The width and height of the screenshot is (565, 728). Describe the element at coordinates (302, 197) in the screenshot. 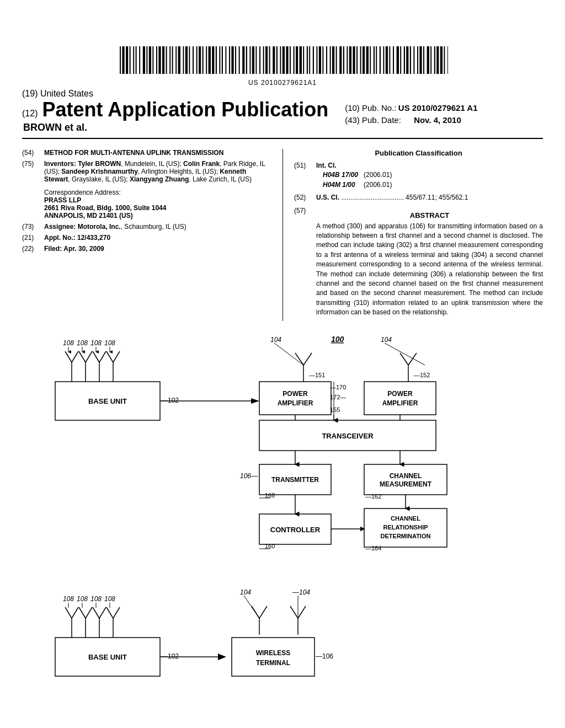

I see `us-cl-label: (52)` at that location.